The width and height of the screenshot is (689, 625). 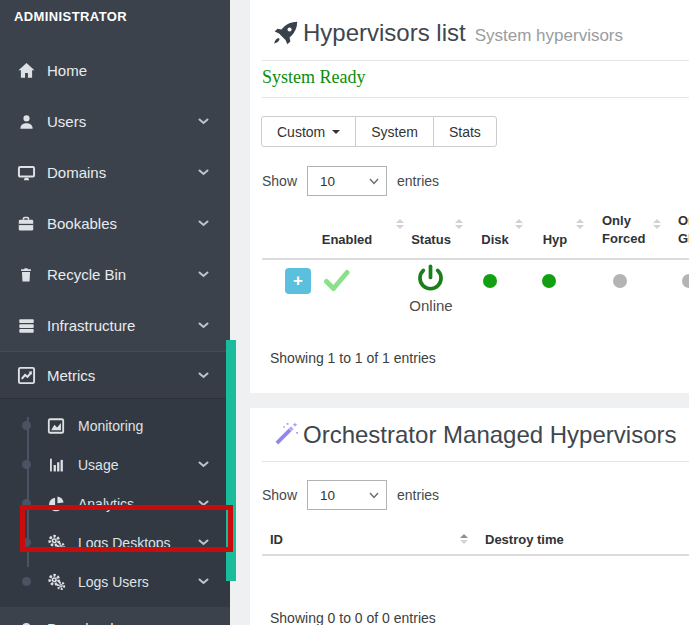 What do you see at coordinates (115, 70) in the screenshot?
I see `sidebar-item-home: Home` at bounding box center [115, 70].